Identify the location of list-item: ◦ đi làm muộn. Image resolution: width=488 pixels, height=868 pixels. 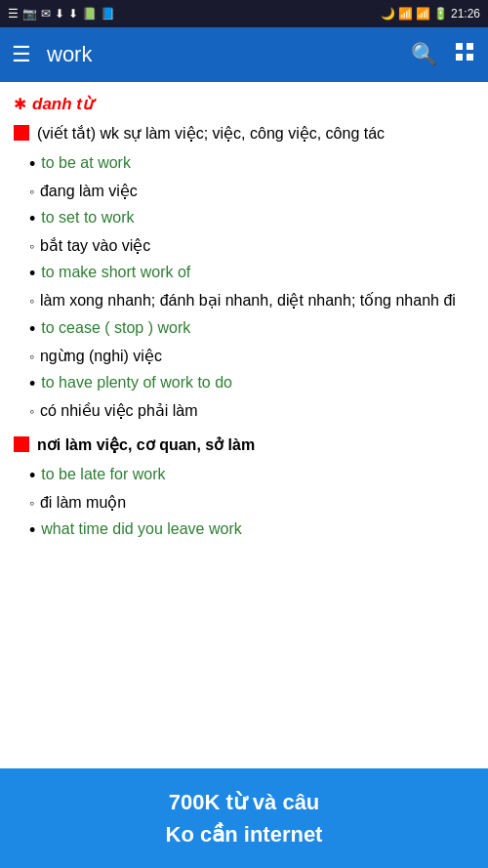
(250, 504).